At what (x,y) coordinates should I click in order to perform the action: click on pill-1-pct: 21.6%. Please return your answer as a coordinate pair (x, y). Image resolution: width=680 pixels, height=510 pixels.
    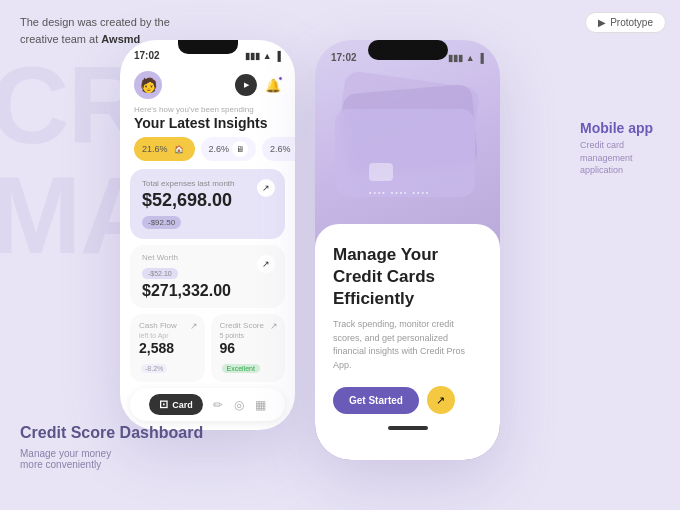
    Looking at the image, I should click on (155, 149).